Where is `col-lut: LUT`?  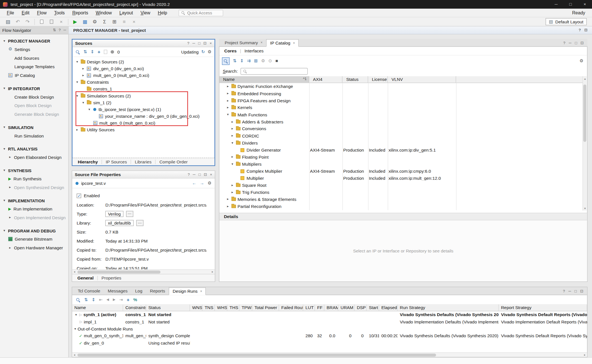
col-lut: LUT is located at coordinates (309, 308).